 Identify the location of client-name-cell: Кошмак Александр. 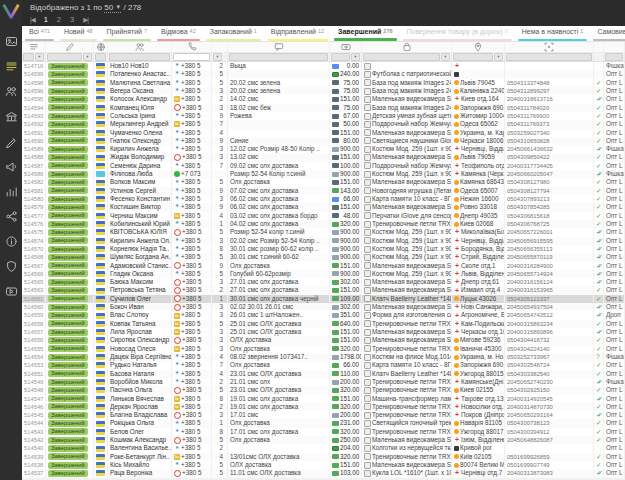
(140, 440).